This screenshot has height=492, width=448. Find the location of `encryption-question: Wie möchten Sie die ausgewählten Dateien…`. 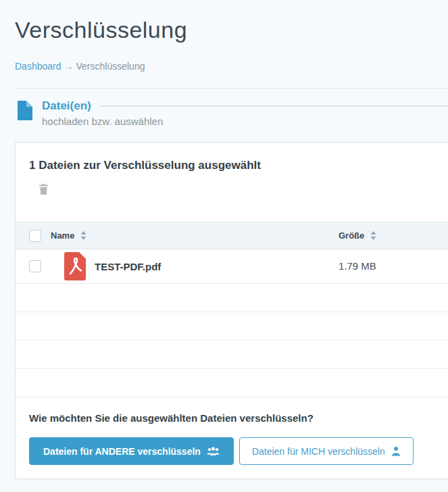

encryption-question: Wie möchten Sie die ausgewählten Dateien… is located at coordinates (232, 418).